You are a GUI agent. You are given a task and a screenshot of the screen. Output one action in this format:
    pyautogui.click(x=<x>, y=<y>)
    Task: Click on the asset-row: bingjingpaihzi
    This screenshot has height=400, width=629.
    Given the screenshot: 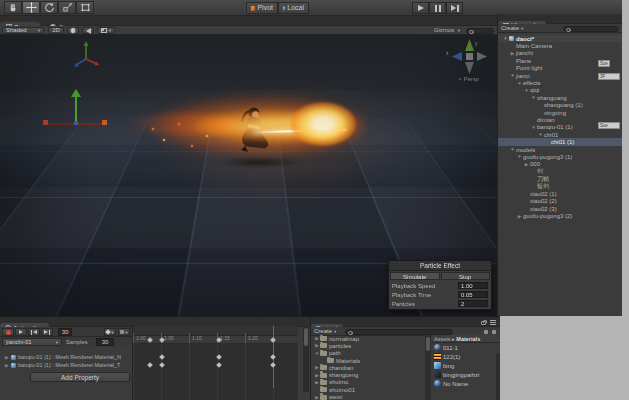 What is the action you would take?
    pyautogui.click(x=466, y=374)
    